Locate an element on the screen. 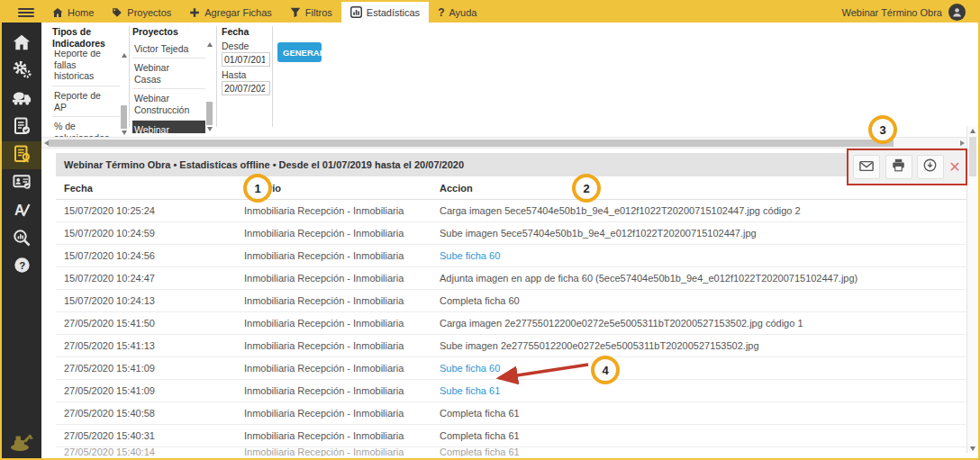 The width and height of the screenshot is (980, 460). scroll-down-icon is located at coordinates (973, 448).